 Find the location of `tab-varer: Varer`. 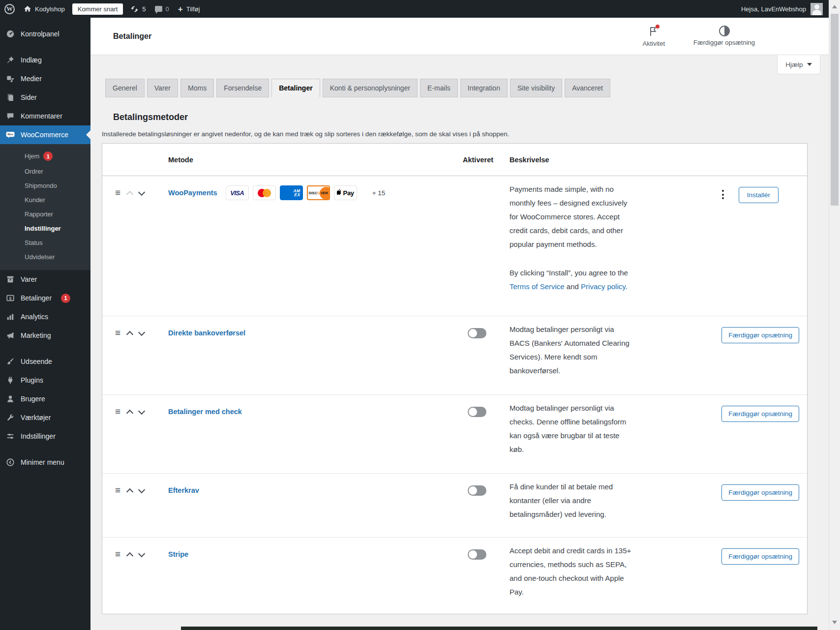

tab-varer: Varer is located at coordinates (162, 88).